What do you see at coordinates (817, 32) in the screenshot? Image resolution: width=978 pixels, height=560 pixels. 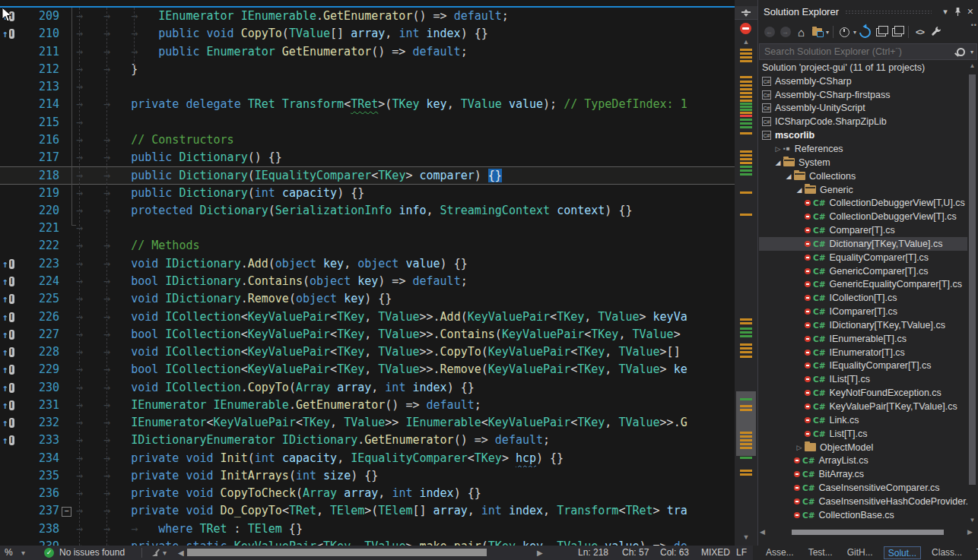 I see `switch-views-button` at bounding box center [817, 32].